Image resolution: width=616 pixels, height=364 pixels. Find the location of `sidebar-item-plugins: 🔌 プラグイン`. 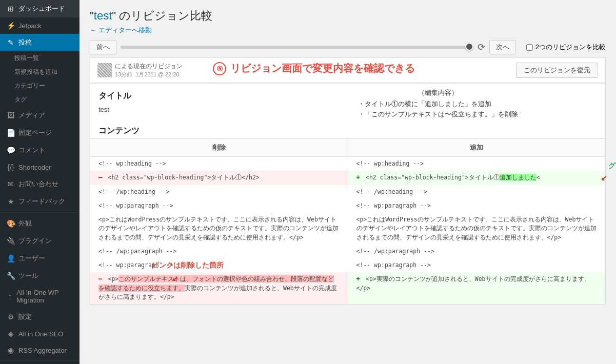

sidebar-item-plugins: 🔌 プラグイン is located at coordinates (40, 241).